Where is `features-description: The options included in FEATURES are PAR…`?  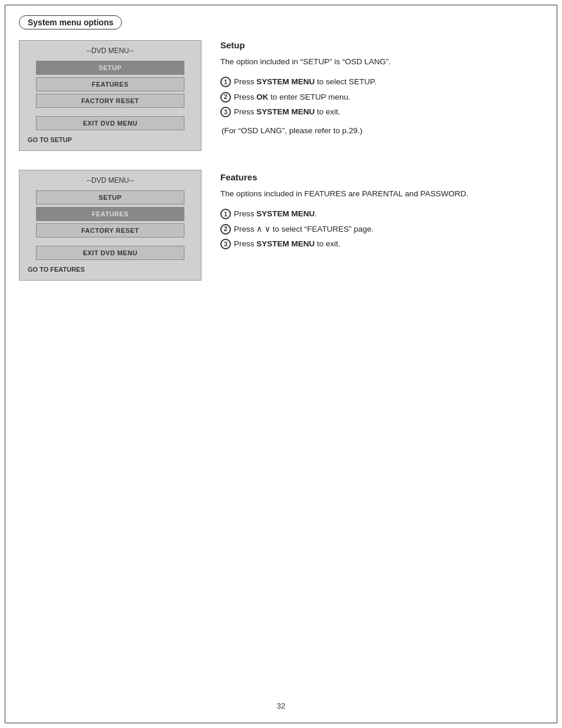
features-description: The options included in FEATURES are PAR… is located at coordinates (382, 194).